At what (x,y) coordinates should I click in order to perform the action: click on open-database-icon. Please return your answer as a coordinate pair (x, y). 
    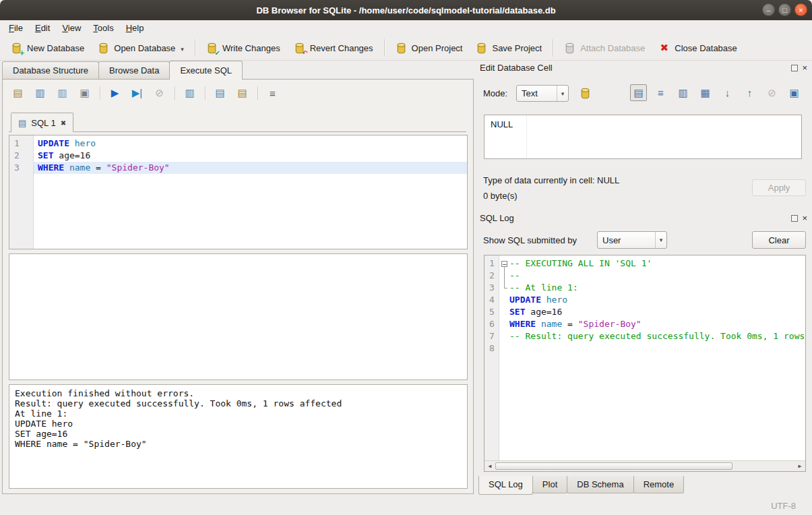
    Looking at the image, I should click on (104, 49).